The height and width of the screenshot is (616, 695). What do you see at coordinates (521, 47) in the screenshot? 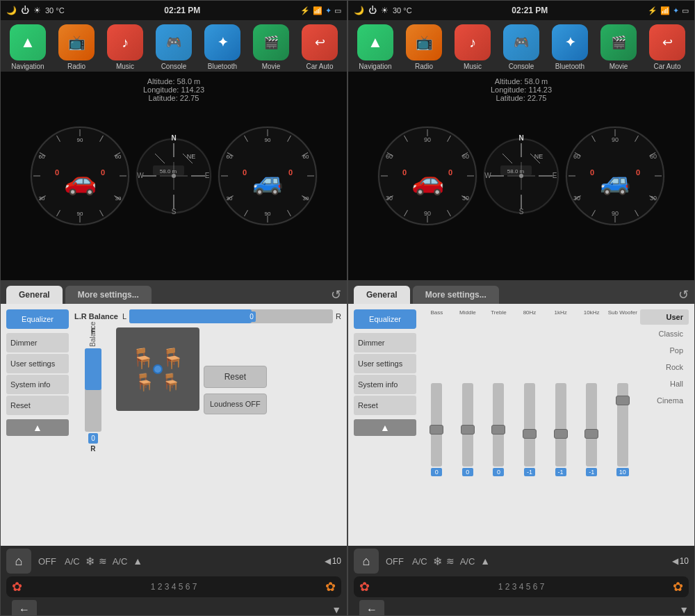
I see `nav-item-console-right: 🎮 Console` at bounding box center [521, 47].